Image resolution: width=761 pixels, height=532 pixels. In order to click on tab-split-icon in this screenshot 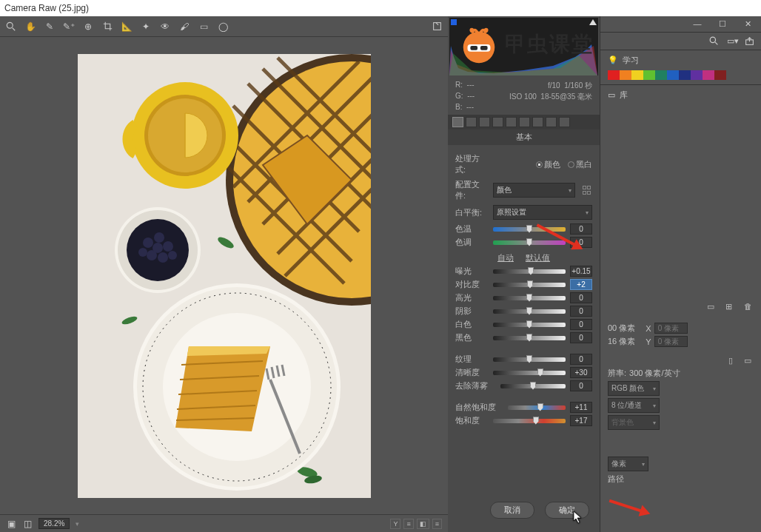, I will do `click(511, 122)`.